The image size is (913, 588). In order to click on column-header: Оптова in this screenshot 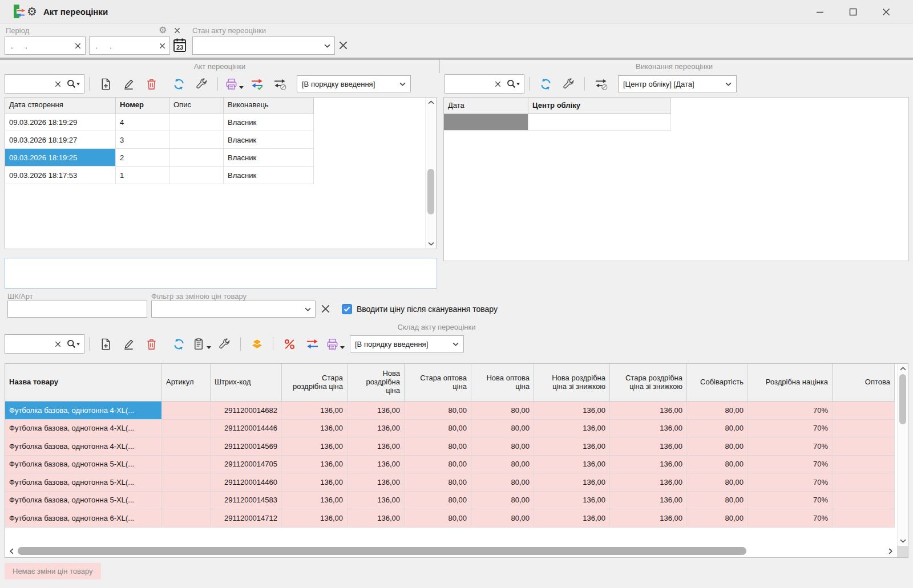, I will do `click(864, 383)`.